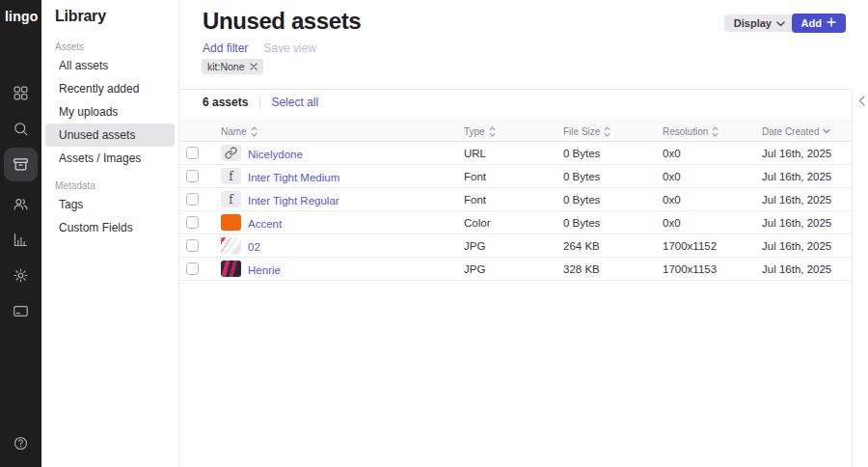 This screenshot has height=467, width=868. What do you see at coordinates (259, 48) in the screenshot?
I see `filter-links: Add filter Save view` at bounding box center [259, 48].